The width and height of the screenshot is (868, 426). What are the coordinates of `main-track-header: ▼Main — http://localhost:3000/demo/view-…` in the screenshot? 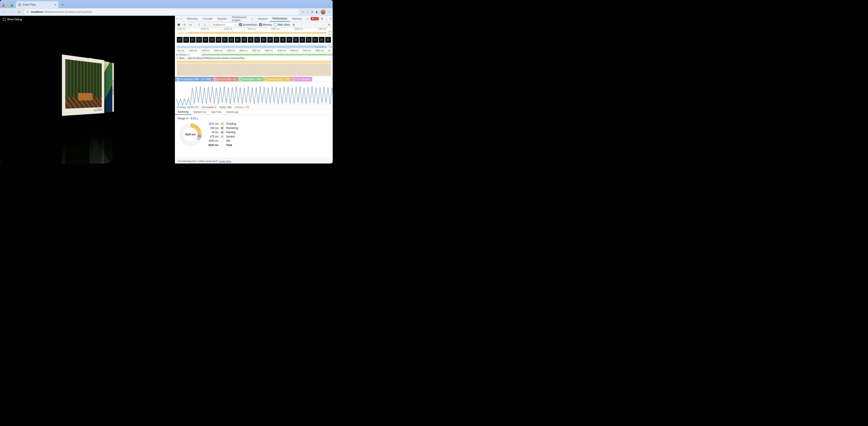 It's located at (254, 58).